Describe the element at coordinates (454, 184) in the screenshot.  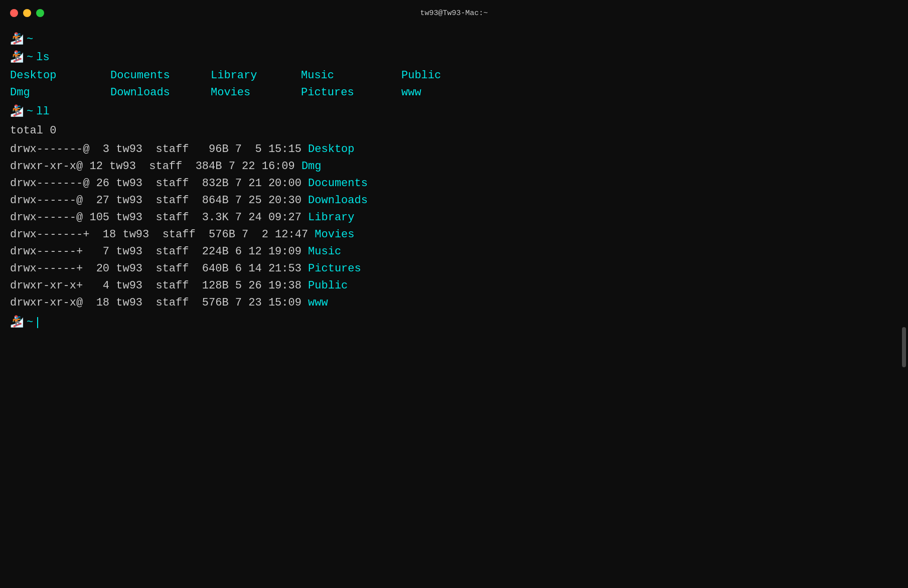
I see `ll-row-documents: drwx-------@ 26 tw93 staff 832B 7 21 20:…` at that location.